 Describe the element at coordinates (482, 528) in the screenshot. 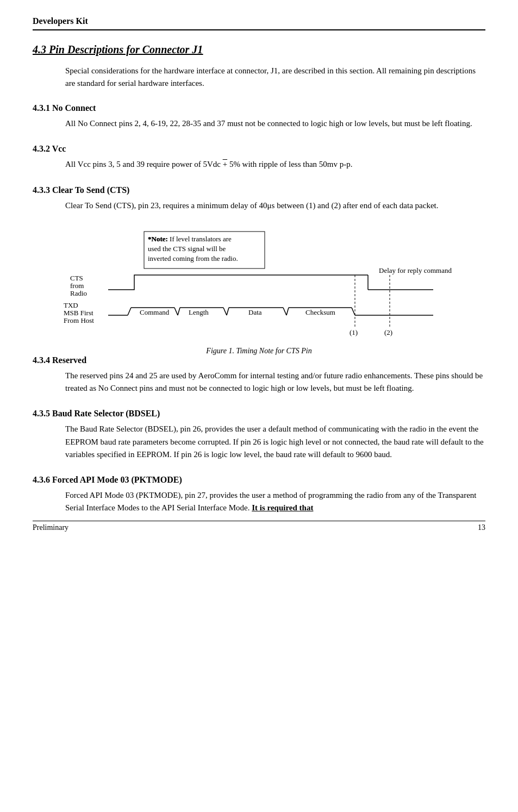

I see `footer-right: 13` at that location.